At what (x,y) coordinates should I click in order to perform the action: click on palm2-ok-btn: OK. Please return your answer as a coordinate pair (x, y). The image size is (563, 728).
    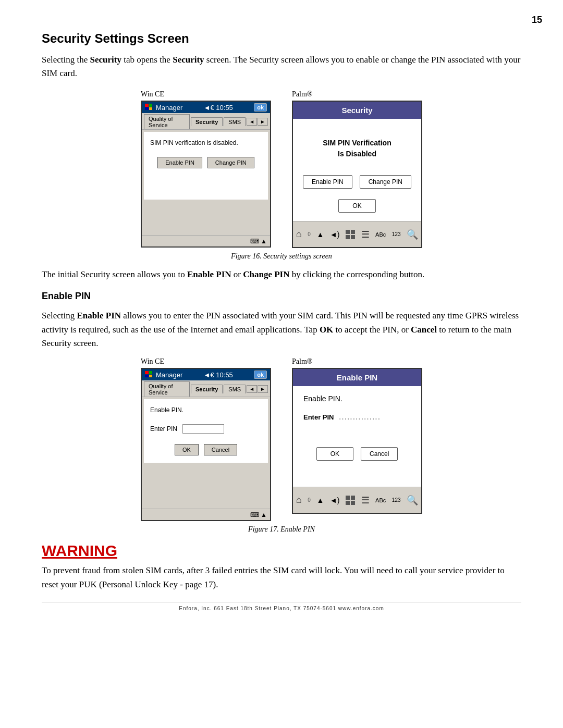
    Looking at the image, I should click on (335, 454).